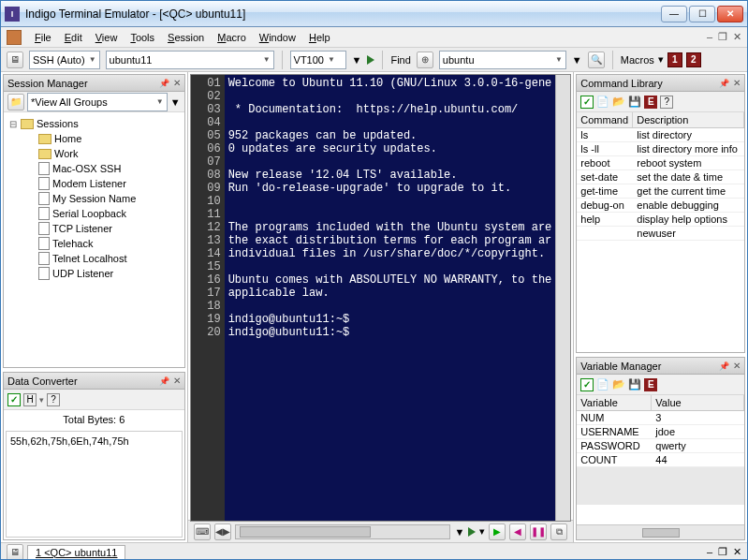  I want to click on hex-output: 55h,62h,75h,6Eh,74h,75h, so click(94, 484).